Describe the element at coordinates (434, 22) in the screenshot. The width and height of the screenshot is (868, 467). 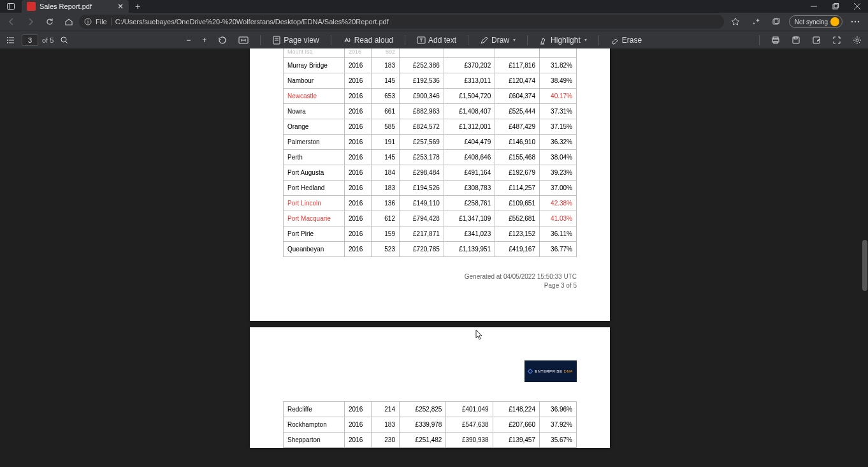
I see `address-bar: File C:/Users/suebayes/OneDrive%20-%20Wo…` at that location.